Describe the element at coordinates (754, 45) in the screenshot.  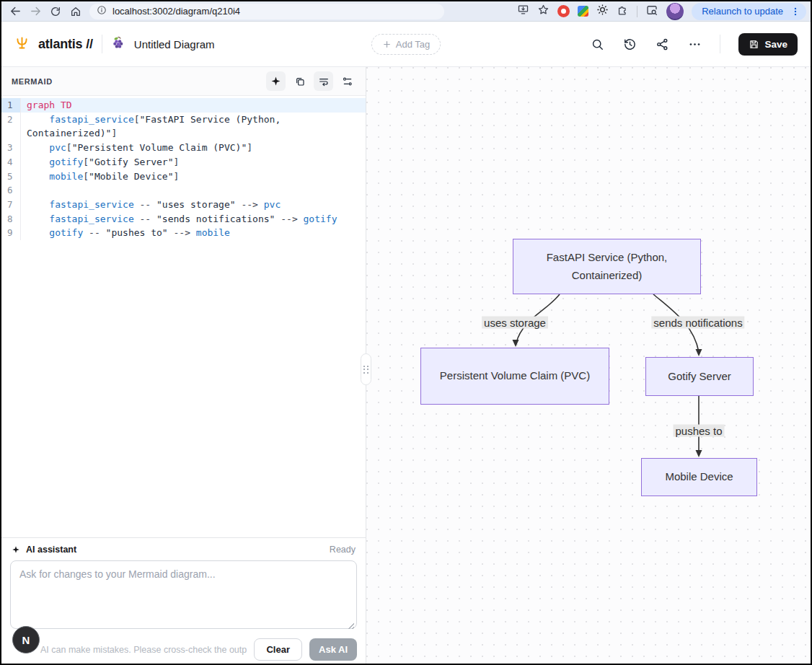
I see `floppy-icon` at that location.